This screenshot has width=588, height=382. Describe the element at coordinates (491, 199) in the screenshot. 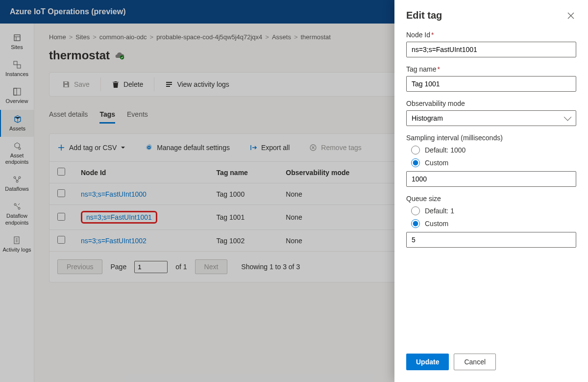

I see `queue-size-label: Queue size` at that location.